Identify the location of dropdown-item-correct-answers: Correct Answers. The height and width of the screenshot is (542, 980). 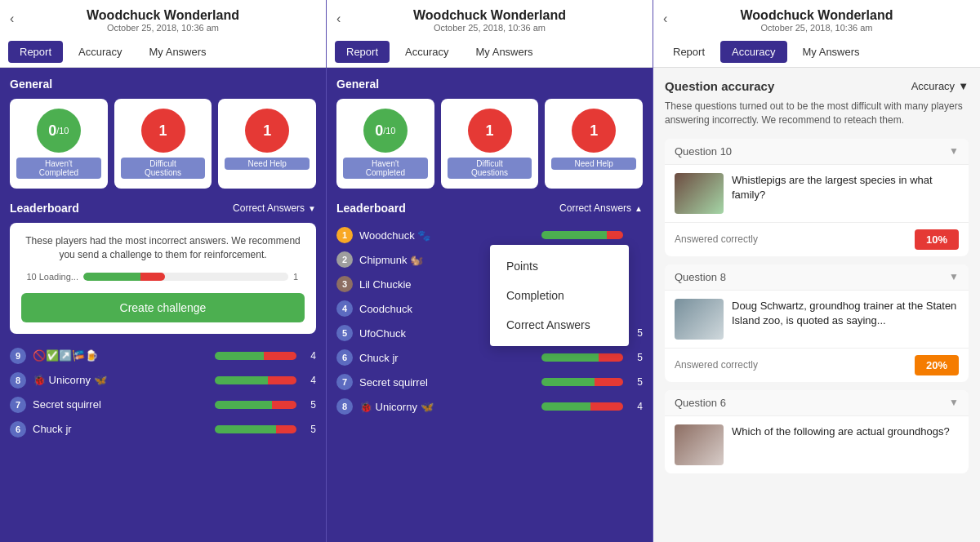
(559, 325).